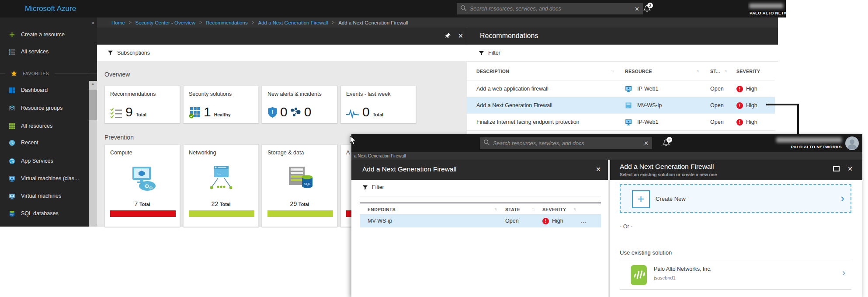 Image resolution: width=868 pixels, height=297 pixels. I want to click on create-new-button: + Create New ›, so click(736, 199).